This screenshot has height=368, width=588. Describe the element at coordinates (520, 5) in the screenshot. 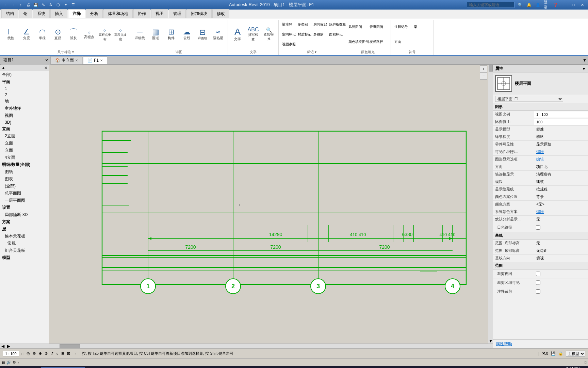

I see `search-icon: 🔍` at that location.